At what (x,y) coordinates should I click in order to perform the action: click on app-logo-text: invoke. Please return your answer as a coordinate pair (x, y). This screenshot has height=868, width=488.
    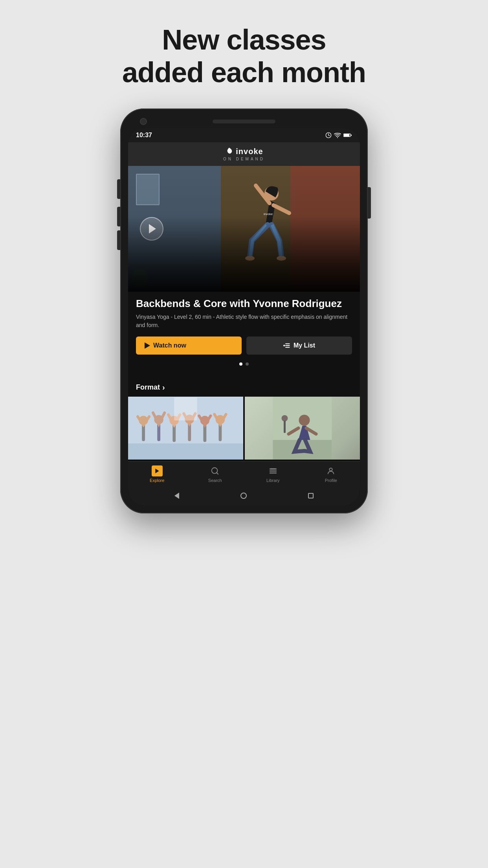
    Looking at the image, I should click on (249, 152).